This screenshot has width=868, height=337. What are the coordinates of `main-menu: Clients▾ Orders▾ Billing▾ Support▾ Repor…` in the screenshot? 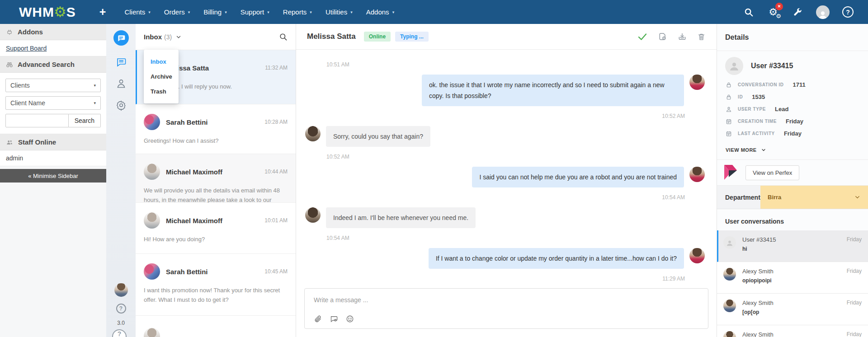 It's located at (259, 12).